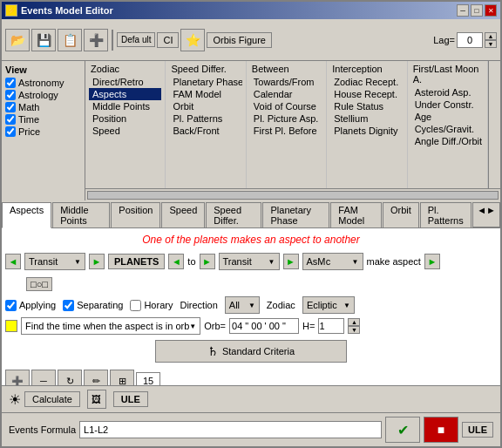 The image size is (502, 448). Describe the element at coordinates (432, 261) in the screenshot. I see `next-button-3: ►` at that location.